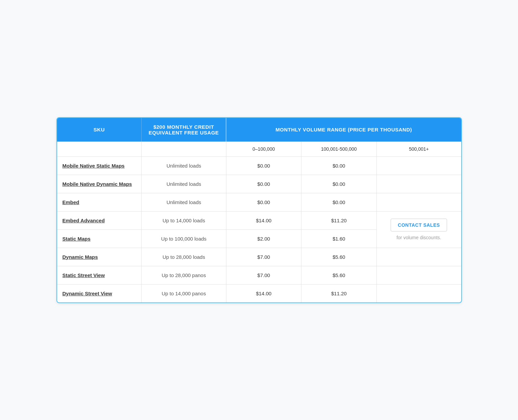 Image resolution: width=518 pixels, height=420 pixels. I want to click on row-free-usage-cell: Up to 28,000 loads, so click(184, 257).